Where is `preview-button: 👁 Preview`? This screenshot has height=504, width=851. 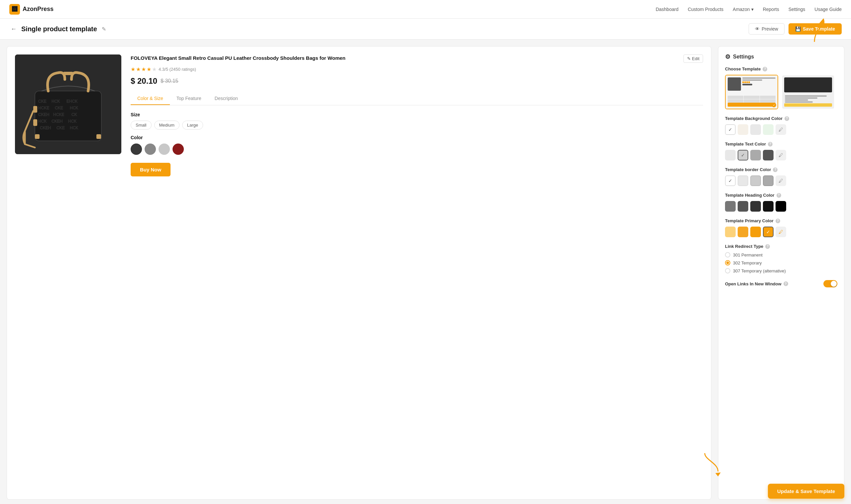 preview-button: 👁 Preview is located at coordinates (766, 29).